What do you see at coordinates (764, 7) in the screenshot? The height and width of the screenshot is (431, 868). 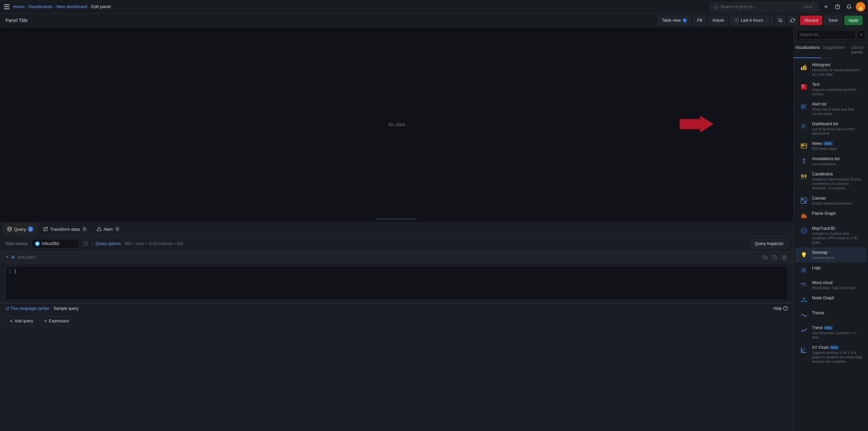 I see `global-search: Search or jump to... ctrl+k` at bounding box center [764, 7].